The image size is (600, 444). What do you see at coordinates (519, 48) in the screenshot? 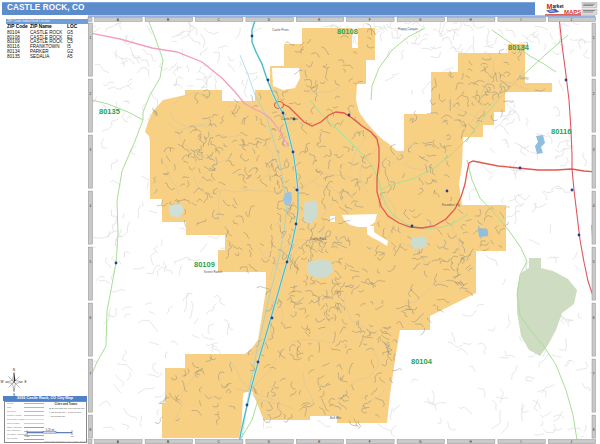
I see `svg-text: 80134` at bounding box center [519, 48].